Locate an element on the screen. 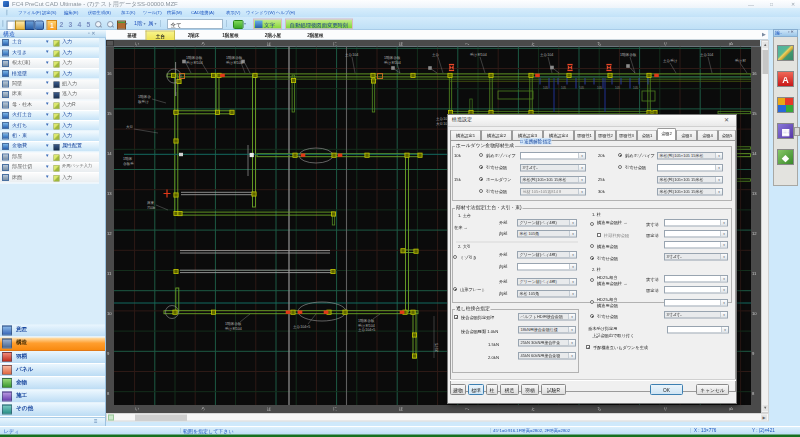 The height and width of the screenshot is (437, 800). svg-text: 土台 is located at coordinates (436, 55).